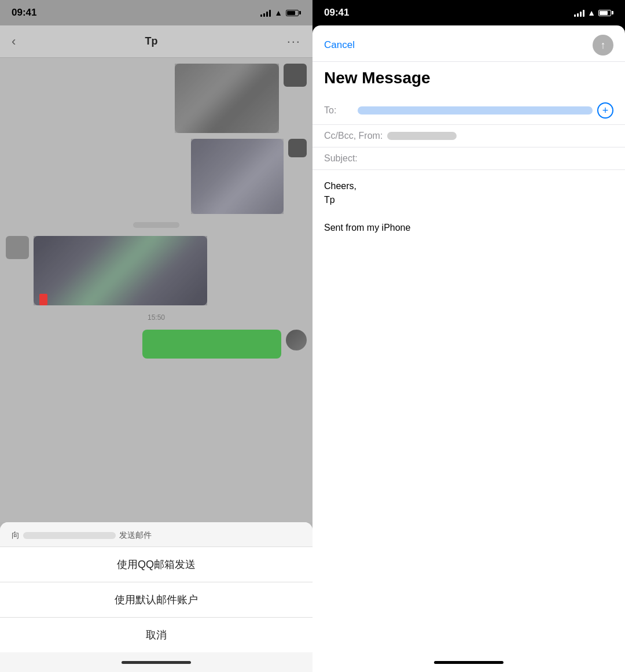  What do you see at coordinates (156, 225) in the screenshot?
I see `center-bar-shape` at bounding box center [156, 225].